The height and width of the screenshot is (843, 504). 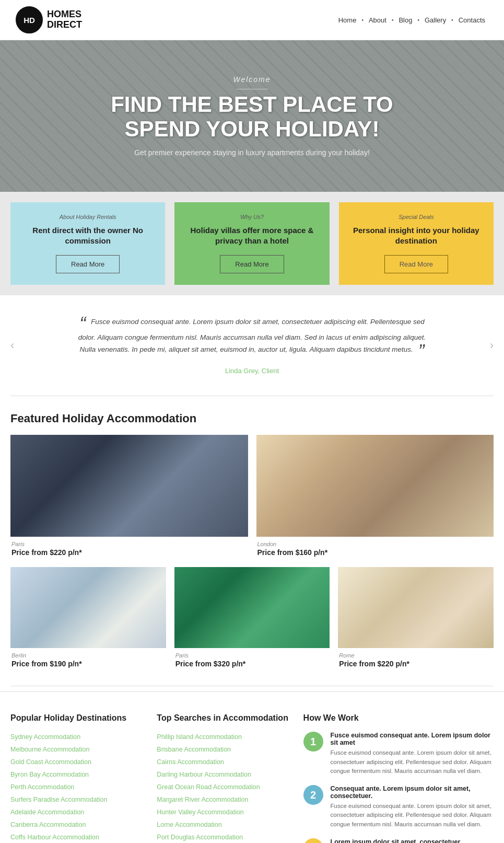 What do you see at coordinates (252, 20) in the screenshot?
I see `site-header: HD HOMES DIRECT Home • About • Blog • Ga…` at bounding box center [252, 20].